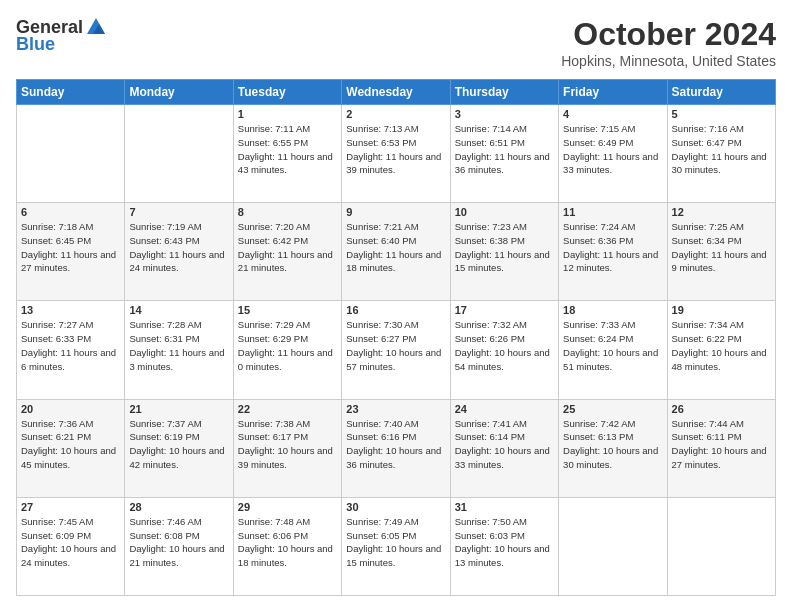 The width and height of the screenshot is (792, 612). What do you see at coordinates (396, 310) in the screenshot?
I see `day-number: 16` at bounding box center [396, 310].